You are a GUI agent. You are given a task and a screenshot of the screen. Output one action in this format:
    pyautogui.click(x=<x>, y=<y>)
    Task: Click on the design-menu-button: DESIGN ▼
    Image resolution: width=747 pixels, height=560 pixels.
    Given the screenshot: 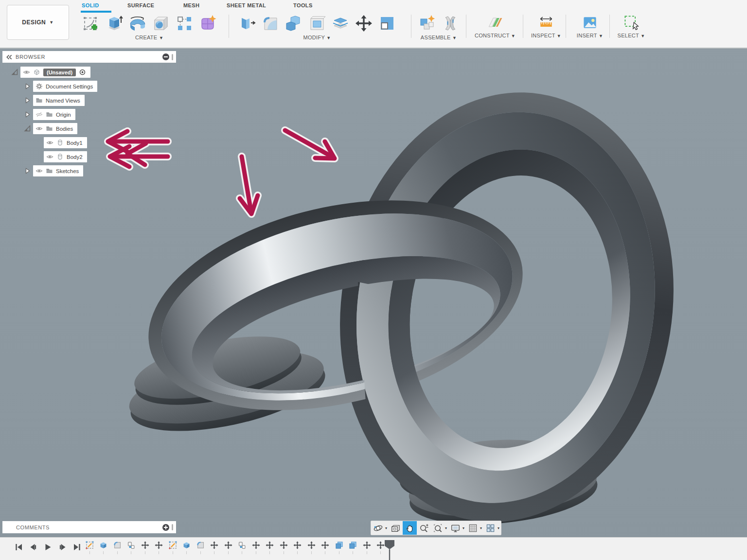 What is the action you would take?
    pyautogui.click(x=38, y=22)
    